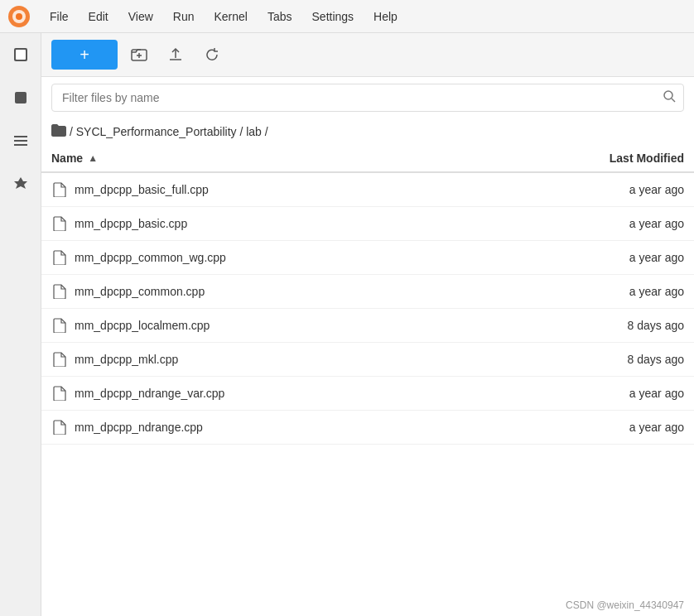 Image resolution: width=694 pixels, height=616 pixels. What do you see at coordinates (212, 55) in the screenshot?
I see `refresh-button` at bounding box center [212, 55].